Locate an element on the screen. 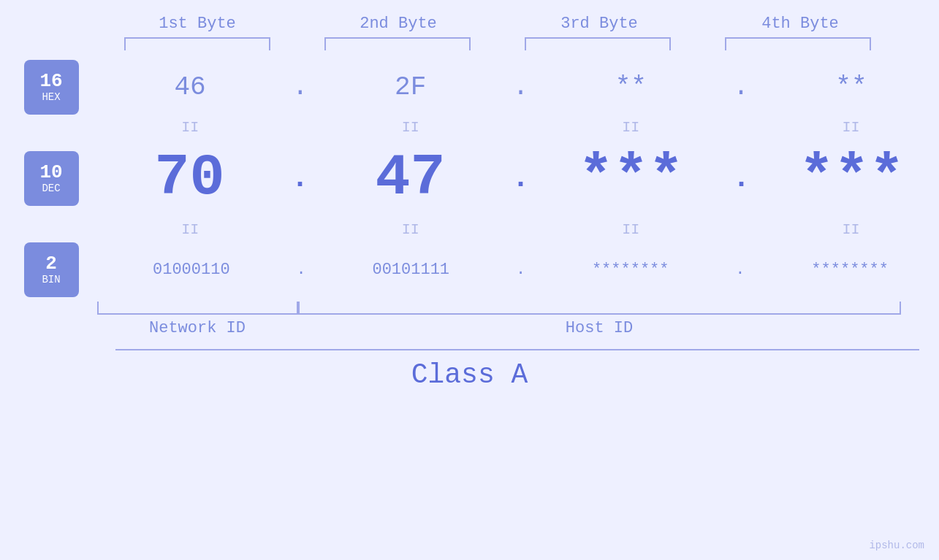  bin-val2: 00101111 is located at coordinates (411, 270).